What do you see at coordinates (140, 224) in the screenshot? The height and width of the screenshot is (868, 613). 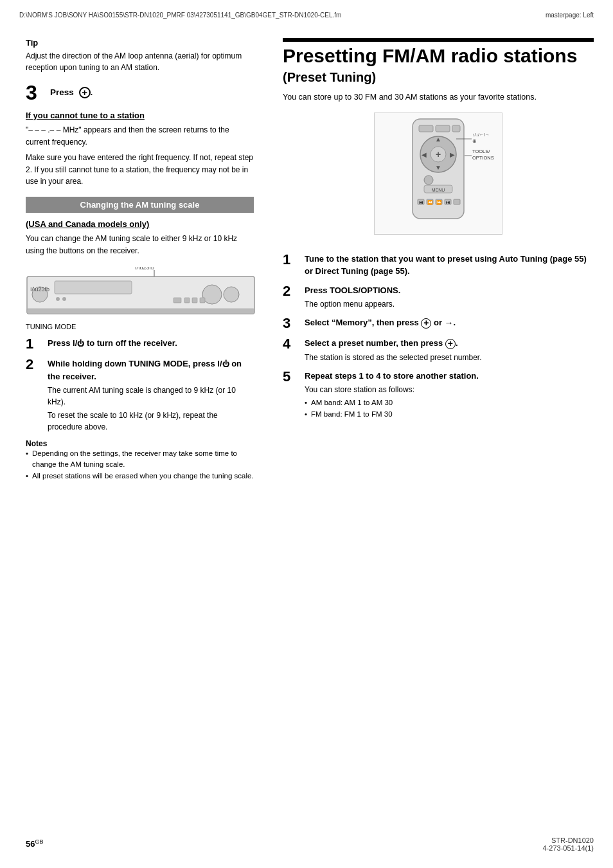 I see `usa-canada-heading: (USA and Canada models only)` at bounding box center [140, 224].